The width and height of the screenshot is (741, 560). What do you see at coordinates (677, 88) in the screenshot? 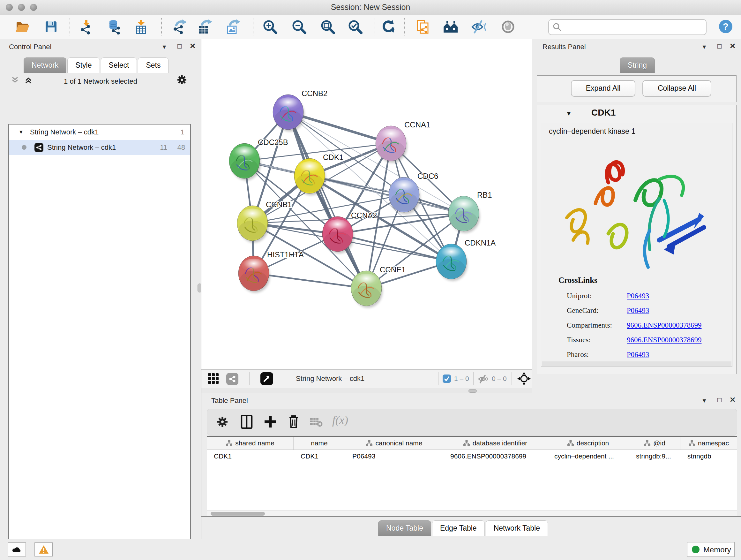
I see `collapse-all-button: Collapse All` at bounding box center [677, 88].